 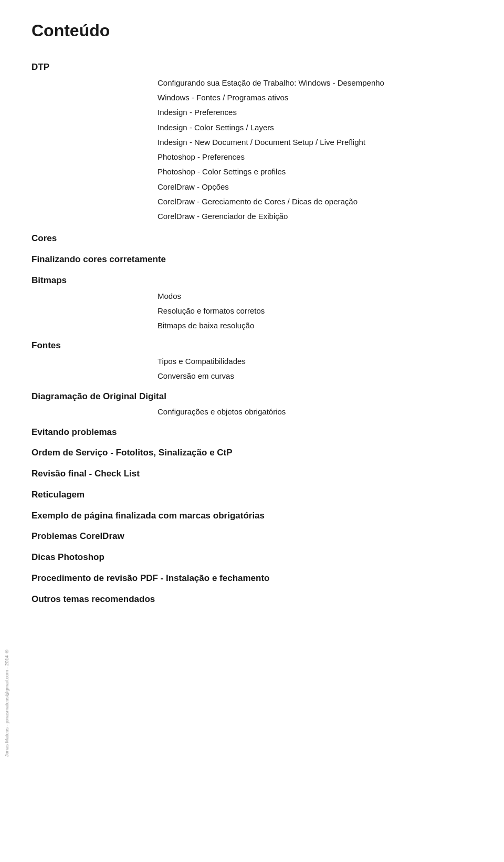 I want to click on bitmaps-label: Bitmaps, so click(x=252, y=281).